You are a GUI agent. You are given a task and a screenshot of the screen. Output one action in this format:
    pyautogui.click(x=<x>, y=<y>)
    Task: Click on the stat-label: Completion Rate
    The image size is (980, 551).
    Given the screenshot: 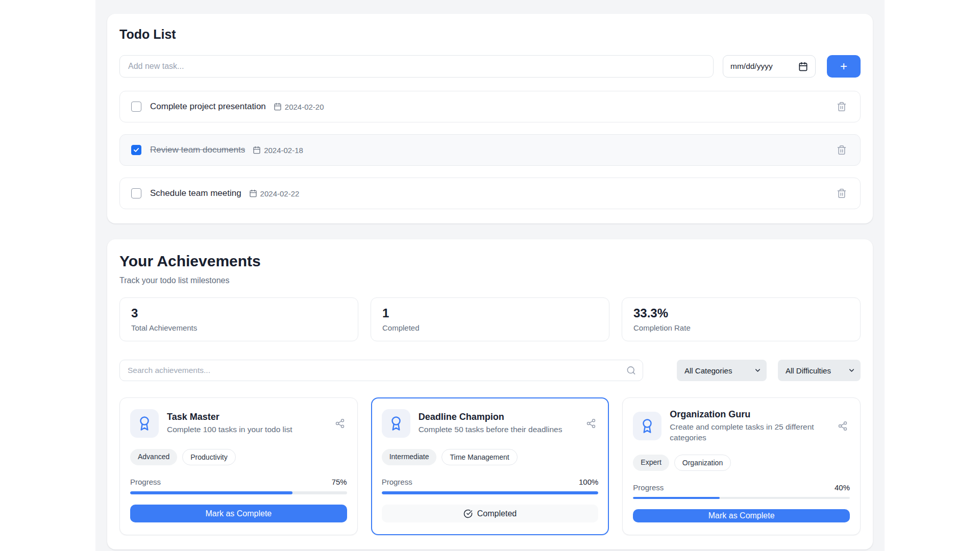 What is the action you would take?
    pyautogui.click(x=741, y=328)
    